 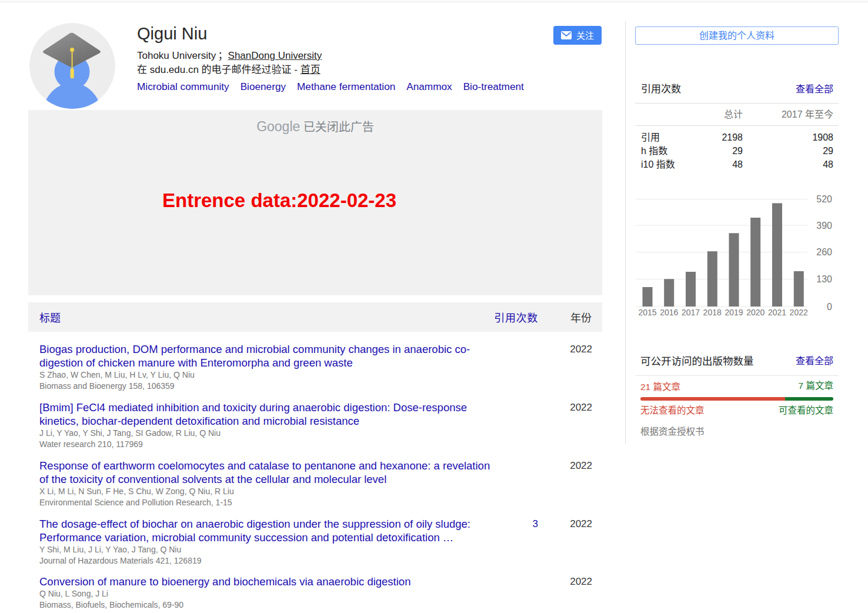 I want to click on svg-text: 130, so click(x=824, y=279).